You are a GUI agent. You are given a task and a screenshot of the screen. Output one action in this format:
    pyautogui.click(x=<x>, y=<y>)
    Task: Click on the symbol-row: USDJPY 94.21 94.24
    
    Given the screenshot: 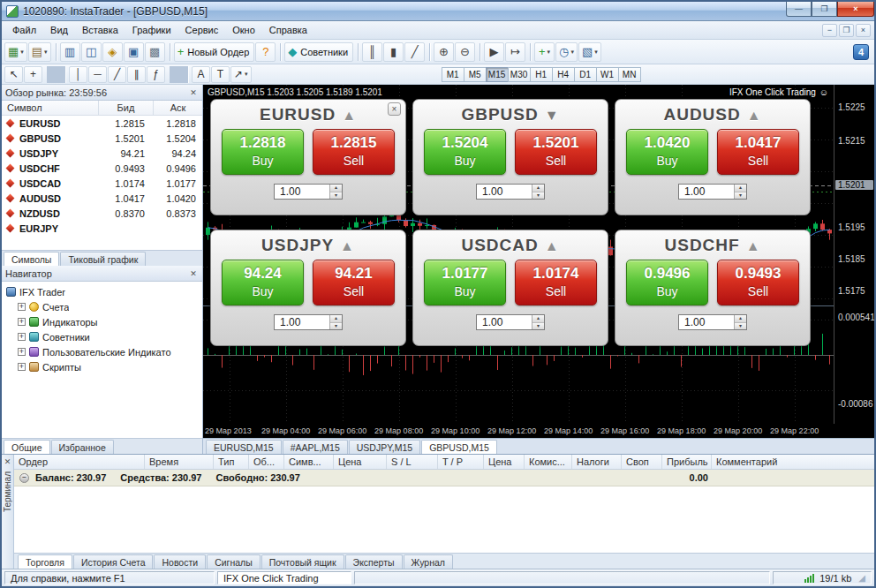 What is the action you would take?
    pyautogui.click(x=102, y=154)
    